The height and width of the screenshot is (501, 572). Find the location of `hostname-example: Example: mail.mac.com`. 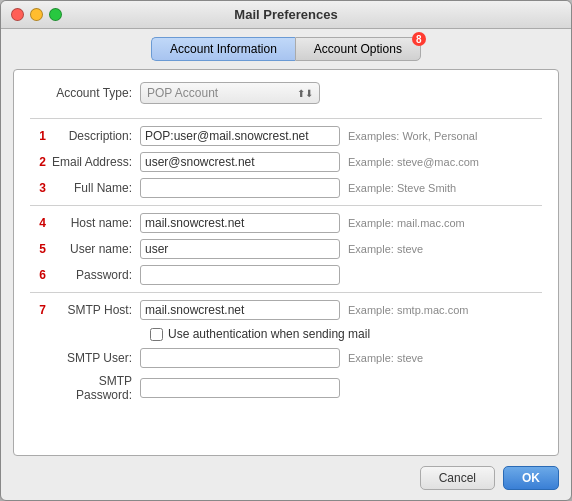

hostname-example: Example: mail.mac.com is located at coordinates (406, 223).